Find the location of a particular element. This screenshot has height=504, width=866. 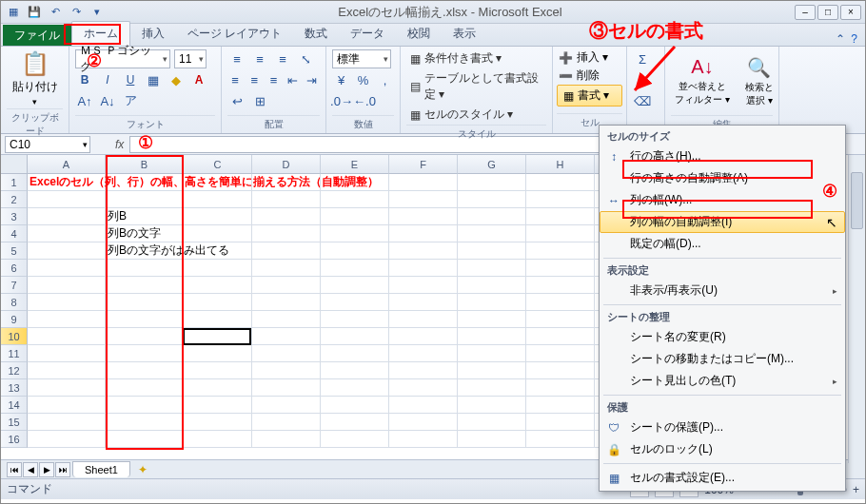

sort-filter-button: A↓ 並べ替えと フィルター ▾ is located at coordinates (702, 82).